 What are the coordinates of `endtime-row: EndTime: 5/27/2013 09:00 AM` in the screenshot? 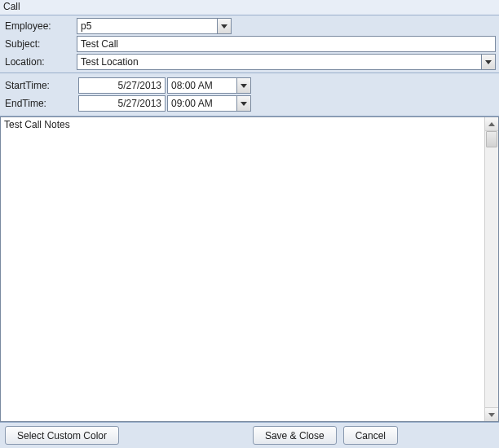 It's located at (250, 103).